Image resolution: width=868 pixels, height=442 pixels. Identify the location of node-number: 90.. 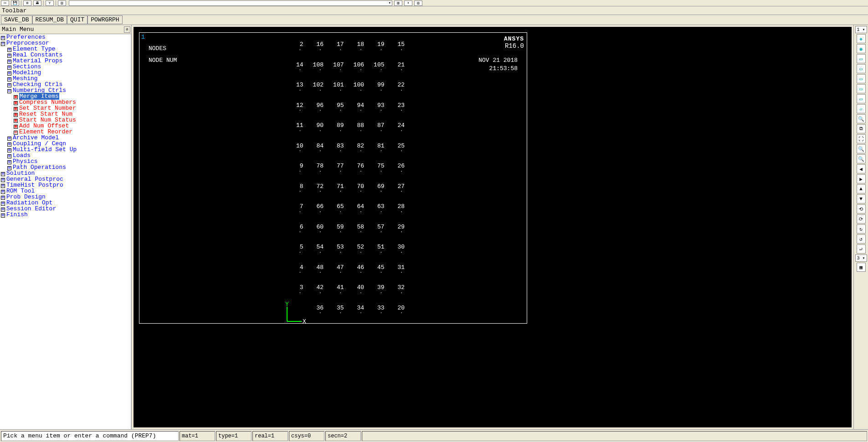
(313, 132).